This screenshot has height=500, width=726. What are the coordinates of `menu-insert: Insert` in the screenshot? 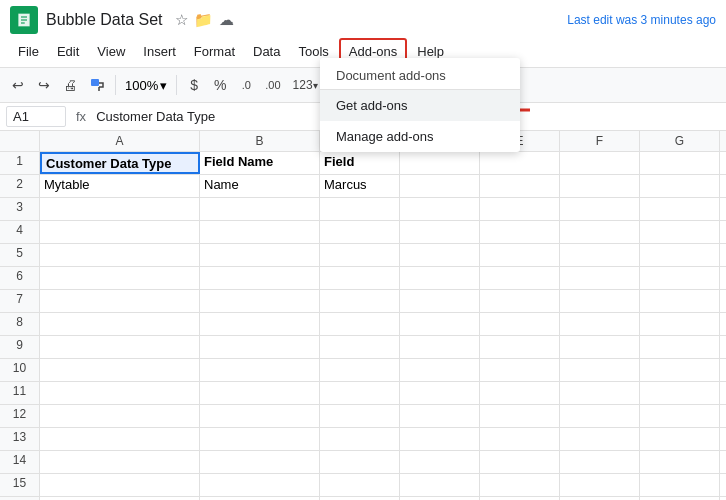 It's located at (160, 52).